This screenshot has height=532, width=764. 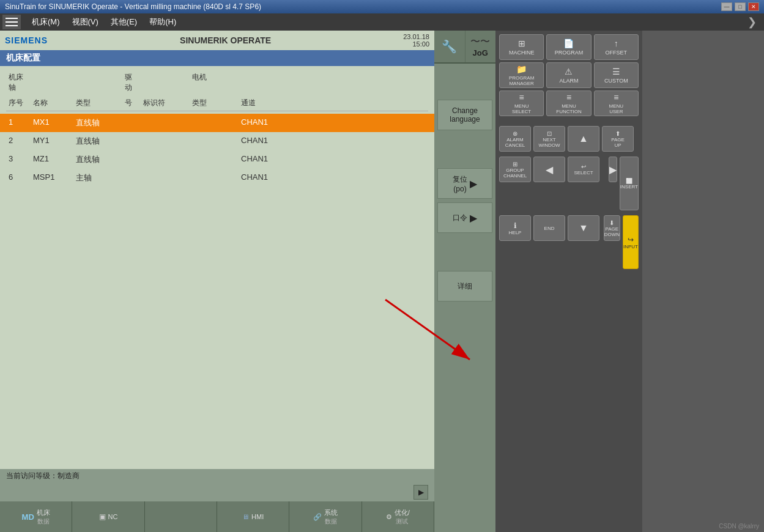 What do you see at coordinates (52, 160) in the screenshot?
I see `row3-name: MZ1` at bounding box center [52, 160].